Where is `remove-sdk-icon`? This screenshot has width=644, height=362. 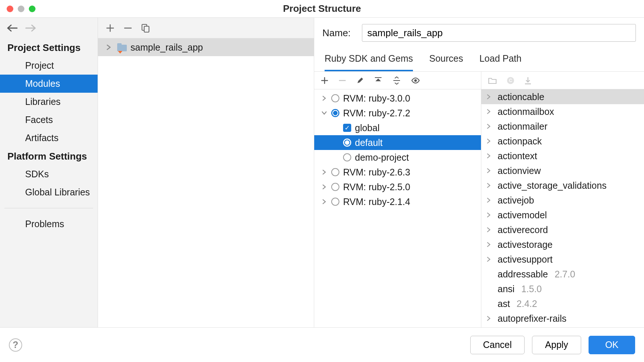 remove-sdk-icon is located at coordinates (342, 81).